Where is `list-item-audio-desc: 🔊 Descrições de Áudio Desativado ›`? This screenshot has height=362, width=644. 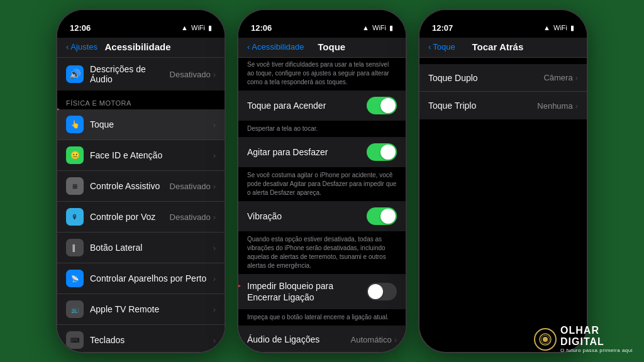
list-item-audio-desc: 🔊 Descrições de Áudio Desativado › is located at coordinates (141, 74).